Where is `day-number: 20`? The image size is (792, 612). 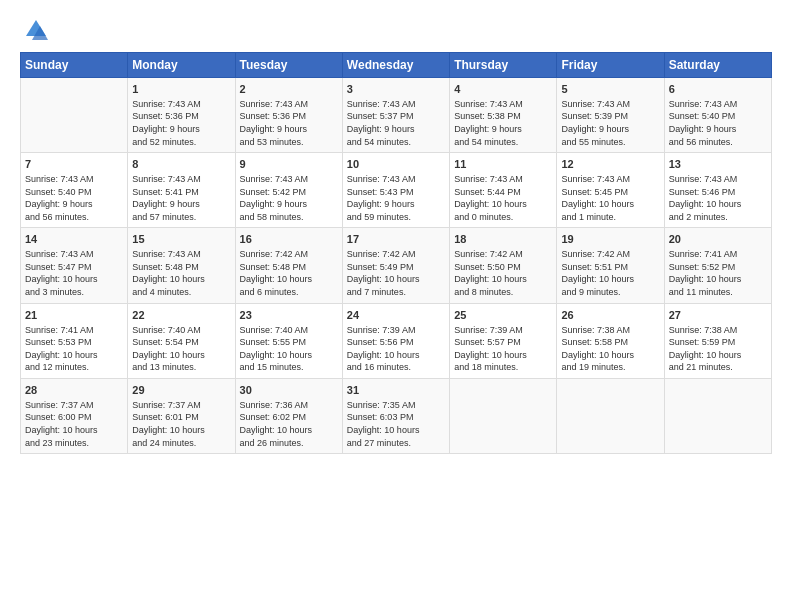
day-number: 20 is located at coordinates (718, 240).